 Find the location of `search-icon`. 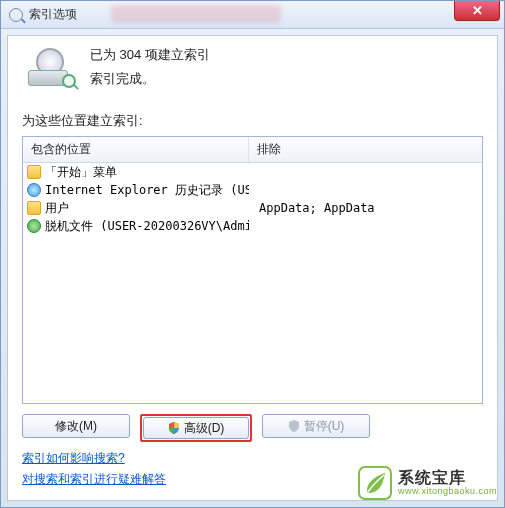

search-icon is located at coordinates (16, 15).